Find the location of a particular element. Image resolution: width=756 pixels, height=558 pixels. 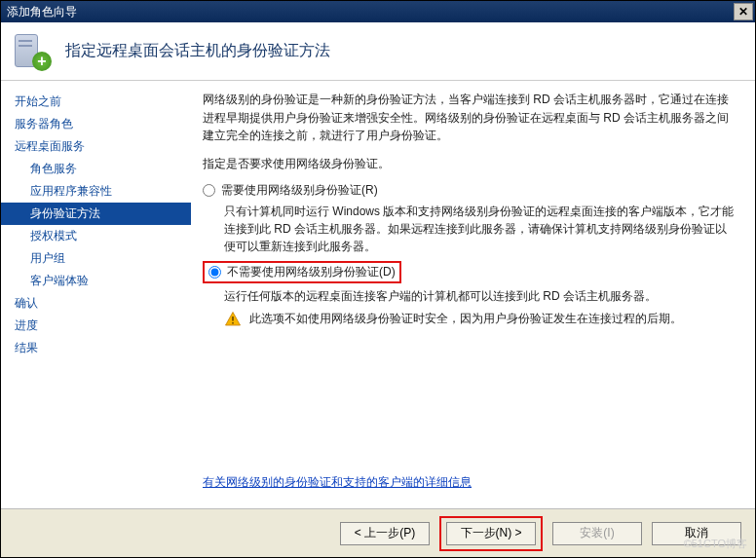

page-title: 指定远程桌面会话主机的身份验证方法 is located at coordinates (198, 51).